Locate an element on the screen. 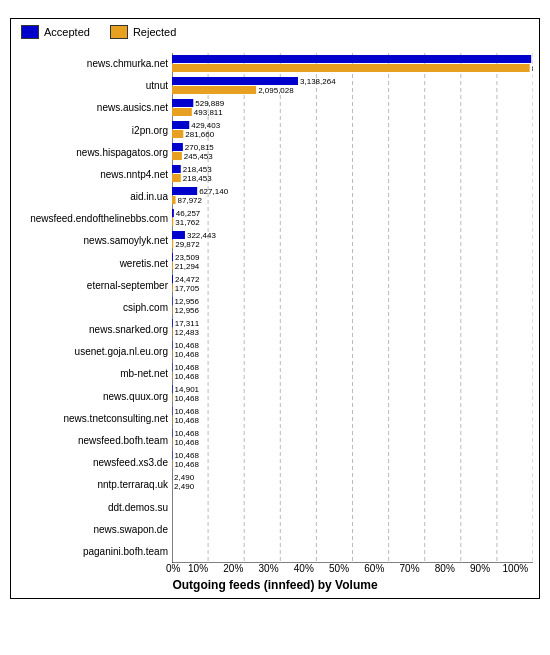  y-axis-label: nntp.terraraq.uk is located at coordinates (132, 485).